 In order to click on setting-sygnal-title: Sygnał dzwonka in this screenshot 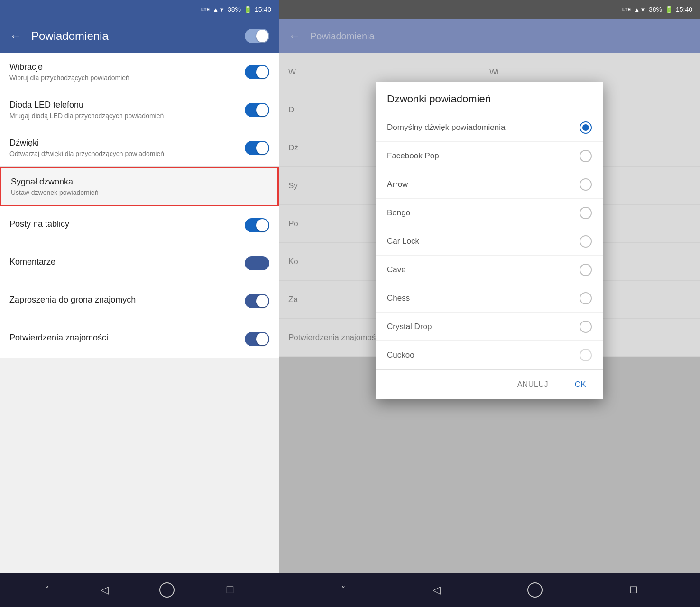, I will do `click(139, 182)`.